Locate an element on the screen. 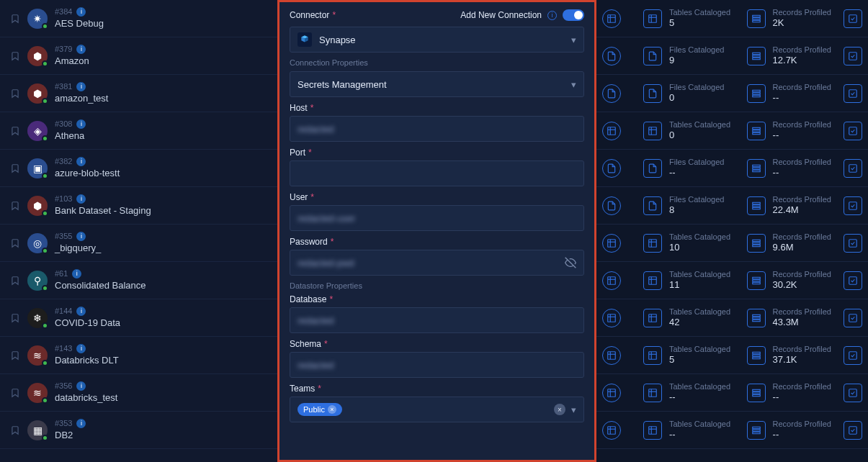 The width and height of the screenshot is (868, 462). datastore-id: #144 is located at coordinates (63, 311).